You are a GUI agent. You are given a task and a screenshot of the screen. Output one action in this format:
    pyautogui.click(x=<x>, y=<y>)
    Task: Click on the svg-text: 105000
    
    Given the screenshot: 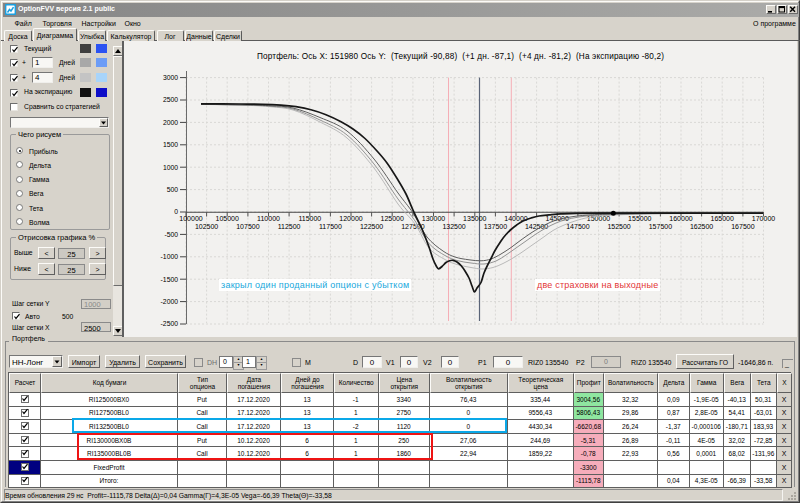 What is the action you would take?
    pyautogui.click(x=228, y=218)
    